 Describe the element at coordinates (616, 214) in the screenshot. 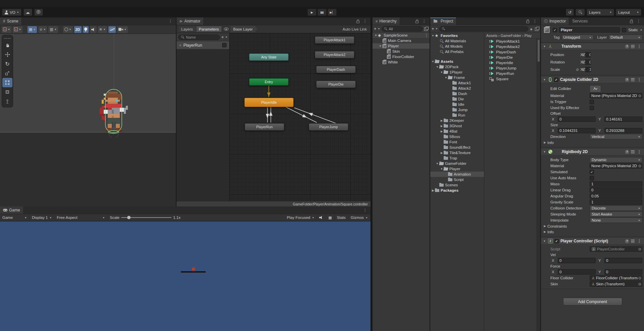

I see `sleeping-mode-dropdown: Start Awake` at that location.